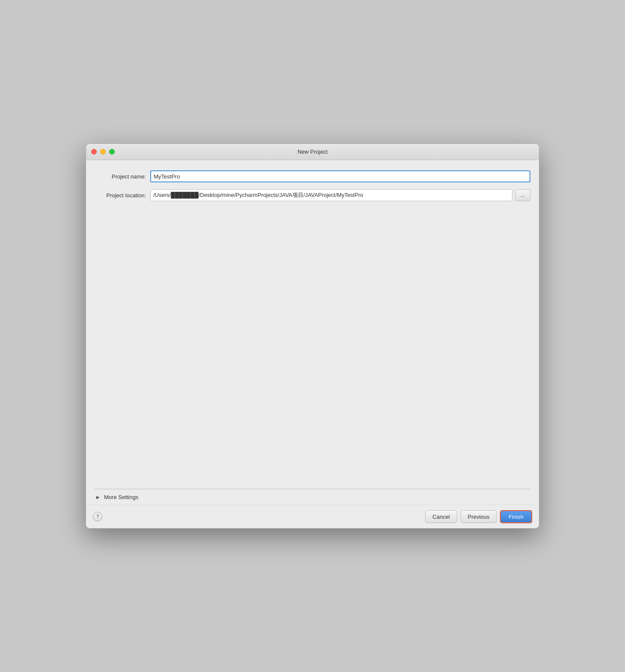  I want to click on help-button: ?, so click(98, 517).